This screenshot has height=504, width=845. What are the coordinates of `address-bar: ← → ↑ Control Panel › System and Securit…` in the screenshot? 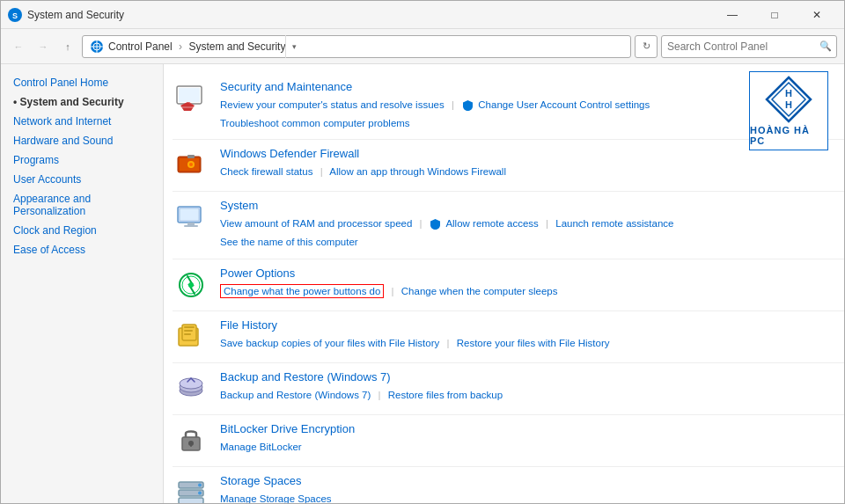 It's located at (422, 47).